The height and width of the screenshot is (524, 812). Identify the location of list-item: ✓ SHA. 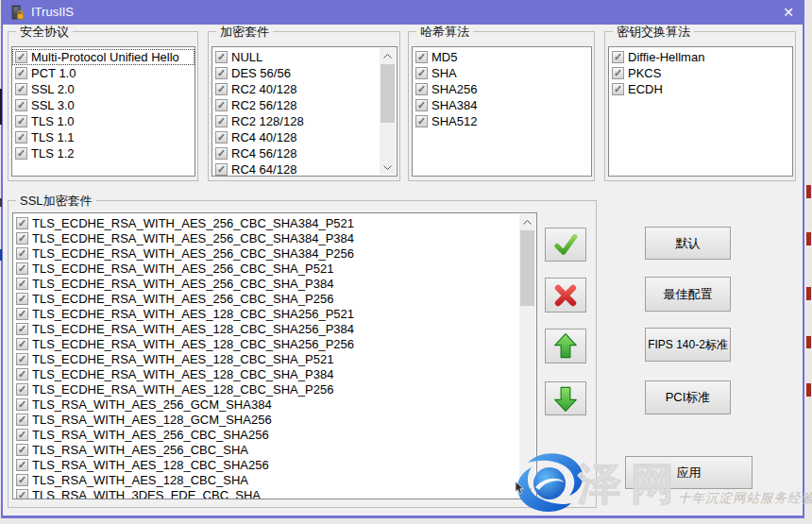
(502, 74).